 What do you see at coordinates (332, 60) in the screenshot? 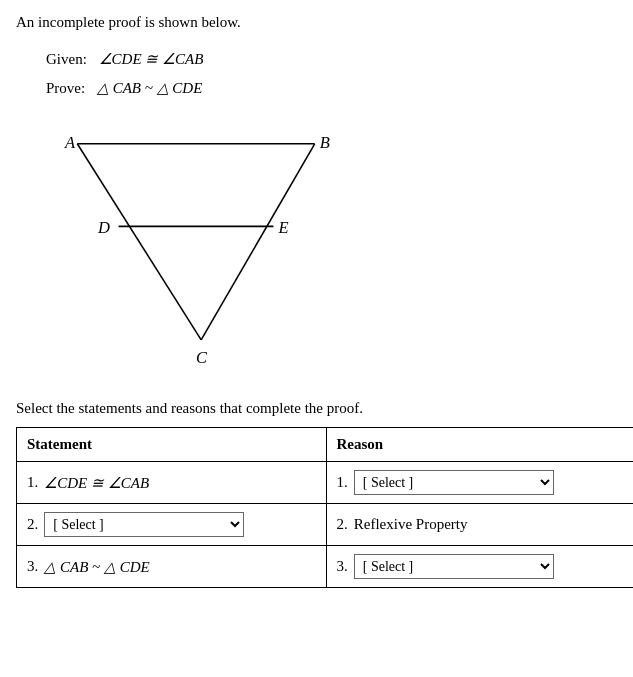
I see `given-line: Given: ∠CDE ≅ ∠CAB` at bounding box center [332, 60].